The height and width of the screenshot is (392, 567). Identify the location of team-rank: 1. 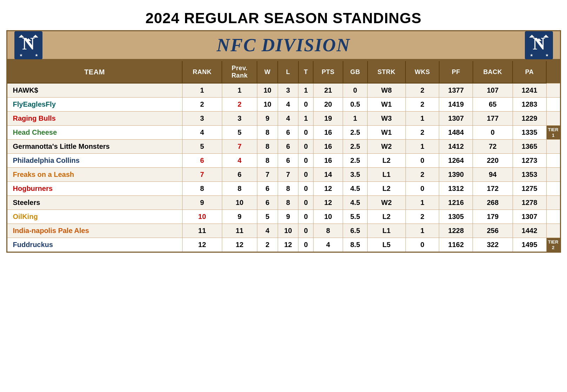
(202, 91).